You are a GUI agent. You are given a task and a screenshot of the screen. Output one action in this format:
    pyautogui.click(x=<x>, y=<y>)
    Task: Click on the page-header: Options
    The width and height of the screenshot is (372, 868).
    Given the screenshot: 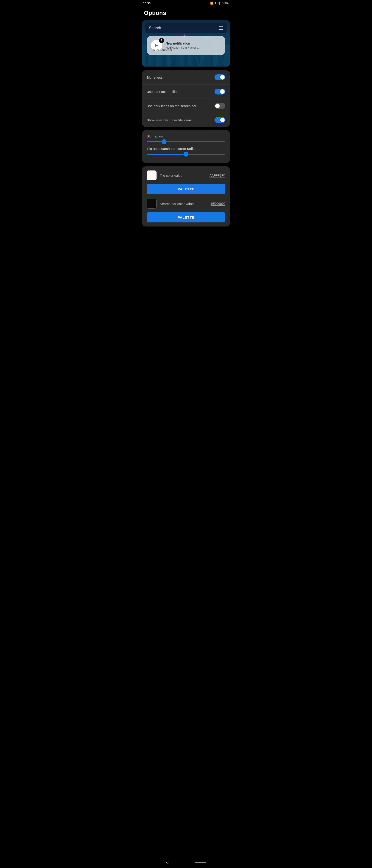 What is the action you would take?
    pyautogui.click(x=186, y=13)
    